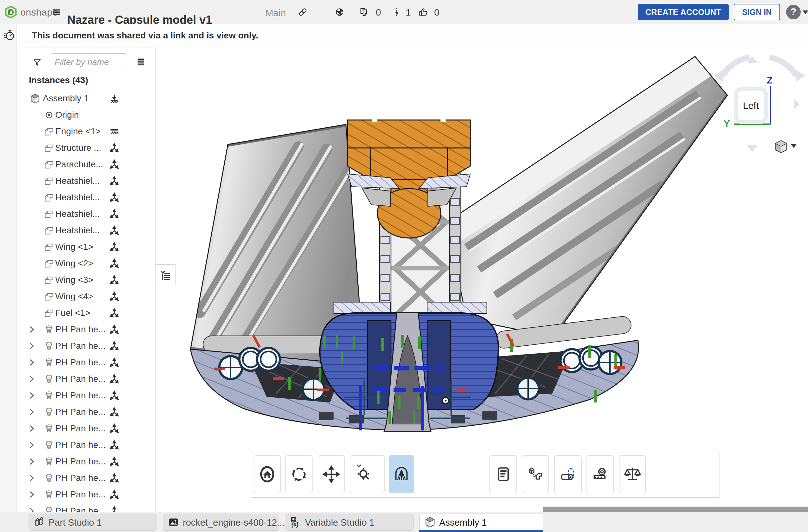 This screenshot has width=808, height=532. Describe the element at coordinates (77, 181) in the screenshot. I see `tree-item-label: Heatshiel...` at that location.